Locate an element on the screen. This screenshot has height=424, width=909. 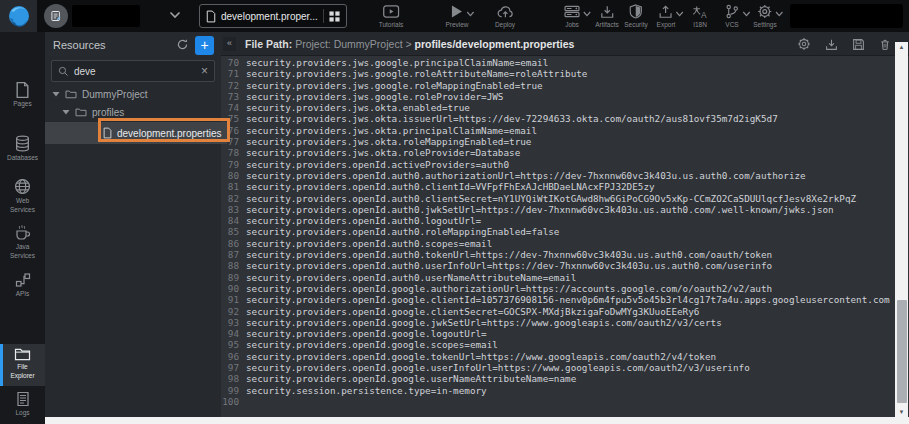
file-explorer-icon is located at coordinates (22, 354).